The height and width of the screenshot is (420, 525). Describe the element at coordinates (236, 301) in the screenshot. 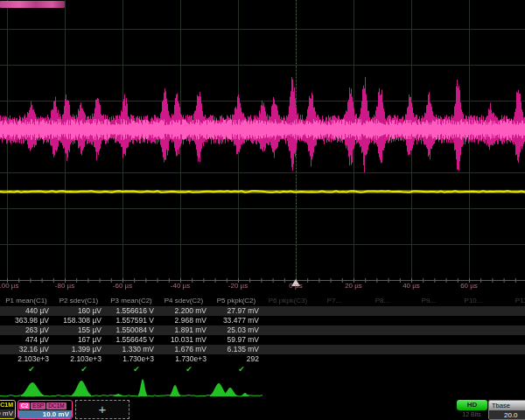

I see `param-header: P5 pkpk(C2)` at that location.